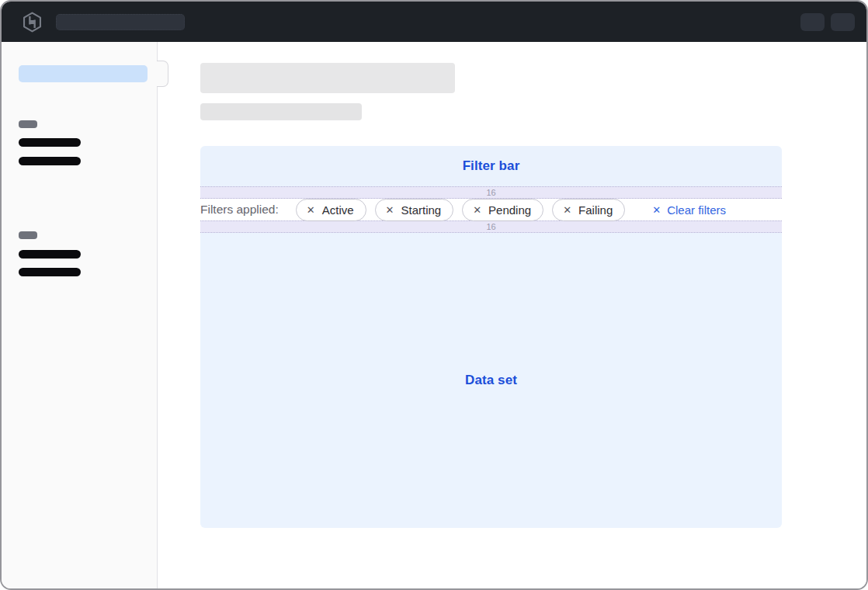 The image size is (868, 590). I want to click on clear-filters-button: ✕ Clear filters, so click(689, 210).